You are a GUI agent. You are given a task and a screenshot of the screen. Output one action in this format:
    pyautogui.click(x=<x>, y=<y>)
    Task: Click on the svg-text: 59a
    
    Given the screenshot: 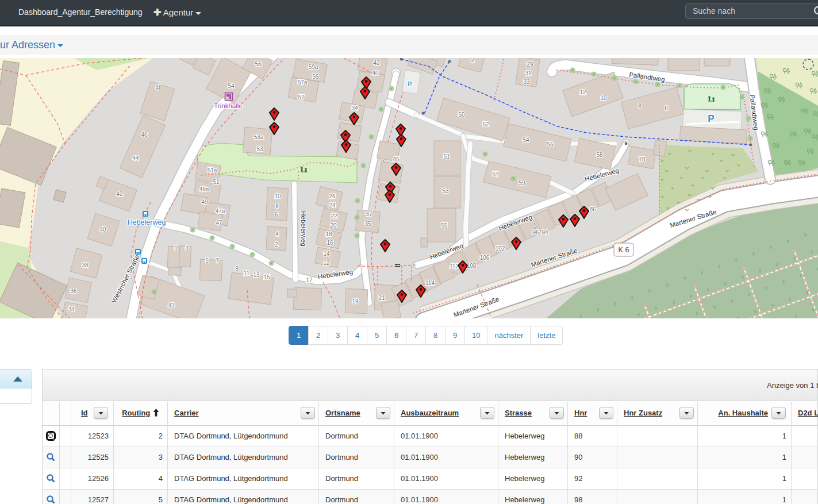 What is the action you would take?
    pyautogui.click(x=314, y=67)
    